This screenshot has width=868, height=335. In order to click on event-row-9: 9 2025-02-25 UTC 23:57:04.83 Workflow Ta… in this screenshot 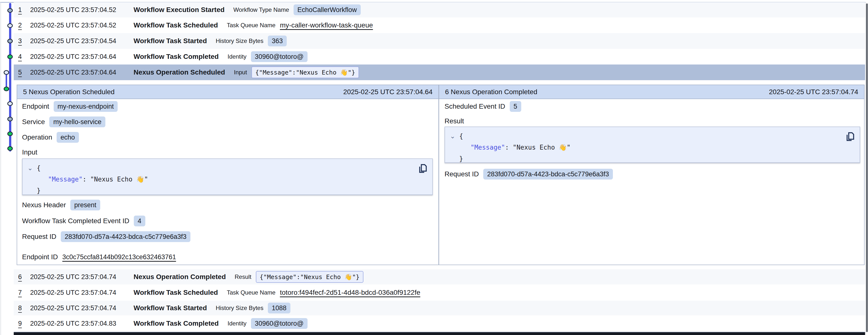, I will do `click(439, 324)`.